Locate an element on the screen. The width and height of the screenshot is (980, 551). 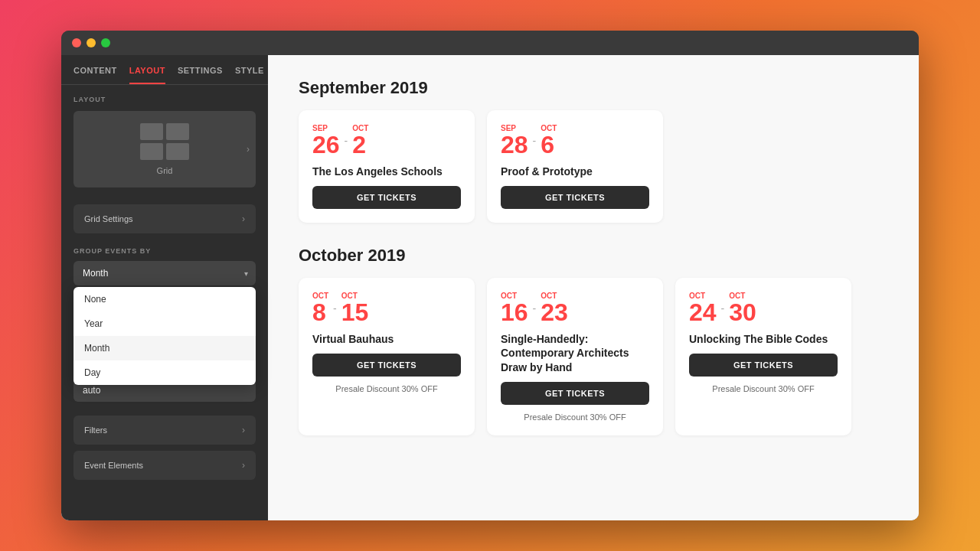
date-sep-1: - is located at coordinates (346, 141).